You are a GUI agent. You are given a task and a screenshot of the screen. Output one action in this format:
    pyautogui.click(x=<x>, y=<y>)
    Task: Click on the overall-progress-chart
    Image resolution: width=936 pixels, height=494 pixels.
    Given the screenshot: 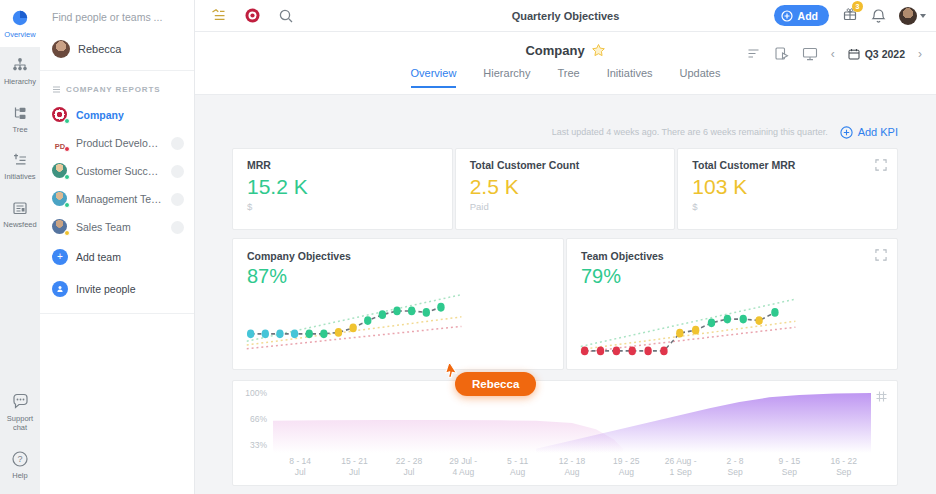 What is the action you would take?
    pyautogui.click(x=572, y=421)
    